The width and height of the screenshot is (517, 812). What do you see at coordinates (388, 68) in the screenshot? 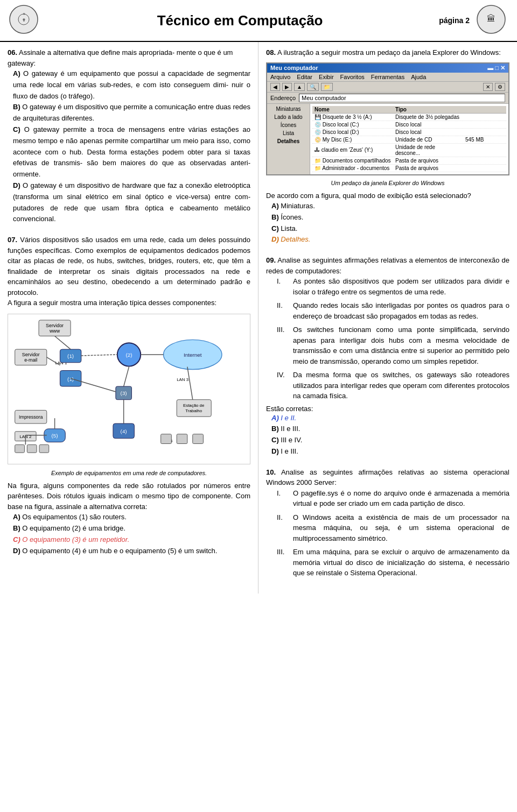
I see `win-title-bar: Meu computador ▬ □ ✕` at bounding box center [388, 68].